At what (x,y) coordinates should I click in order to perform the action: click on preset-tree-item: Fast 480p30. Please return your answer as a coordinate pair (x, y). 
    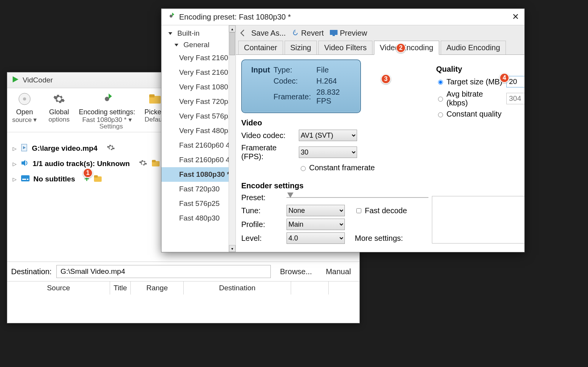
    Looking at the image, I should click on (199, 218).